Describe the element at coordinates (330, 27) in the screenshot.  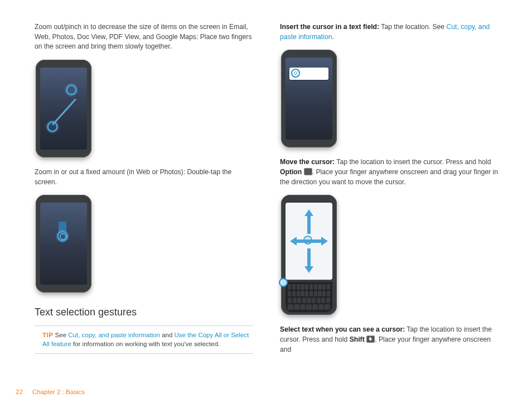
I see `insert-cursor-bold: Insert the cursor in a text field:` at that location.